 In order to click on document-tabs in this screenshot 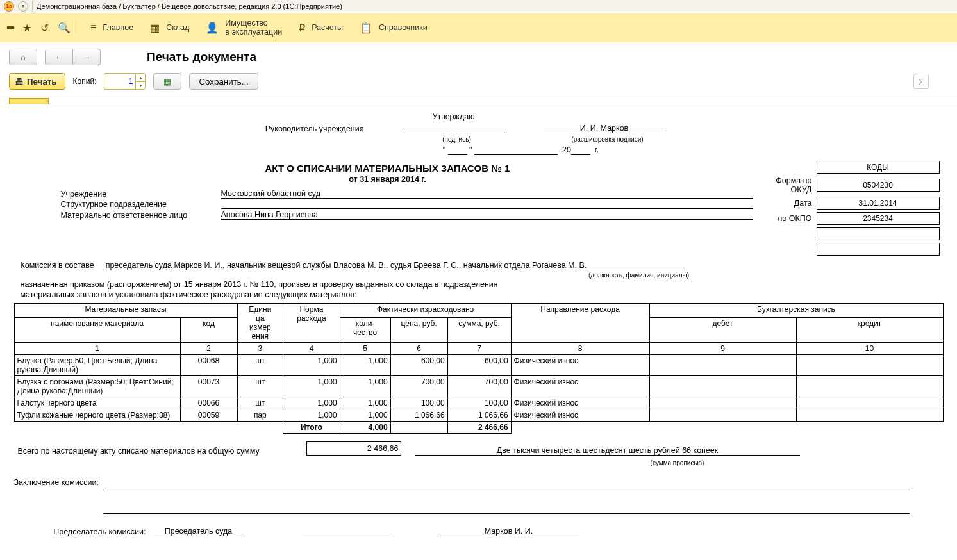, I will do `click(478, 101)`.